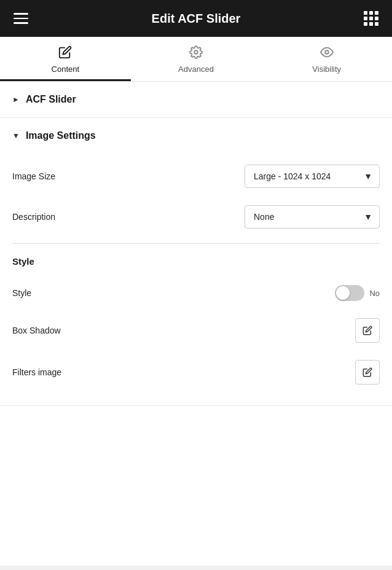  What do you see at coordinates (358, 293) in the screenshot?
I see `style-toggle-container: No` at bounding box center [358, 293].